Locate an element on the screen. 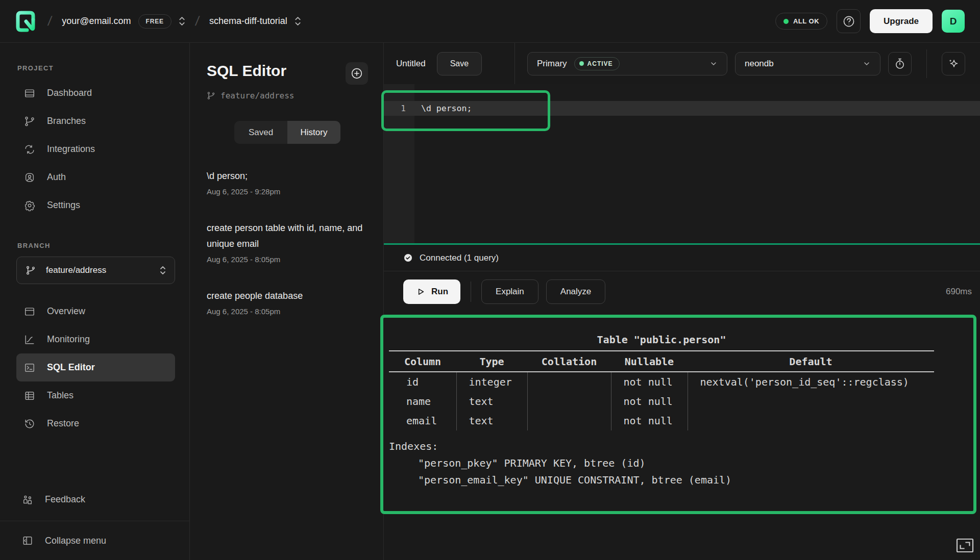  sidebar-item-auth: Auth is located at coordinates (96, 177).